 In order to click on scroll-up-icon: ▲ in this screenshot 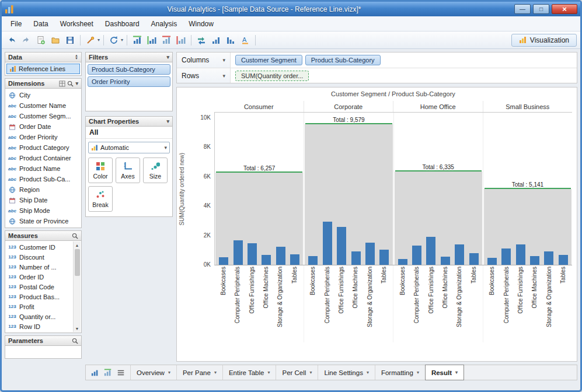, I will do `click(77, 245)`.